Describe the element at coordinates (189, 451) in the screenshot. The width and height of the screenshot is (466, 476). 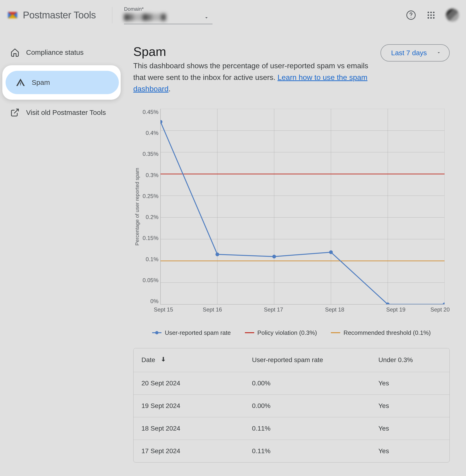
I see `cell-date: 17 Sept 2024` at that location.